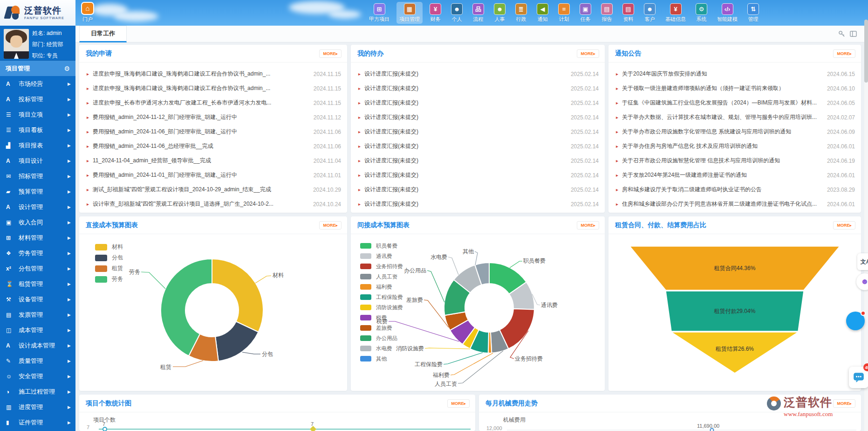 Image resolution: width=868 pixels, height=431 pixels. I want to click on legend-item-税费: 税费, so click(382, 318).